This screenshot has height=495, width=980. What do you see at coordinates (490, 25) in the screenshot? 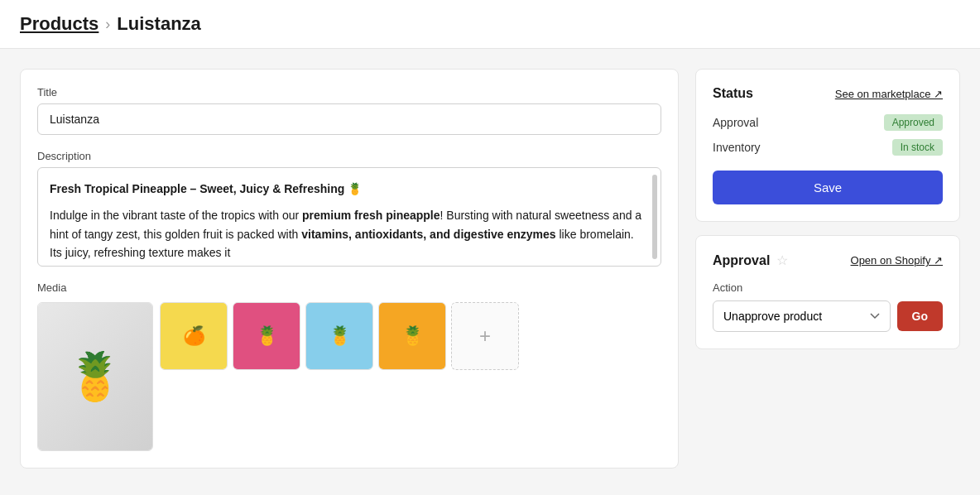
I see `top-bar: Products › Luistanza` at bounding box center [490, 25].